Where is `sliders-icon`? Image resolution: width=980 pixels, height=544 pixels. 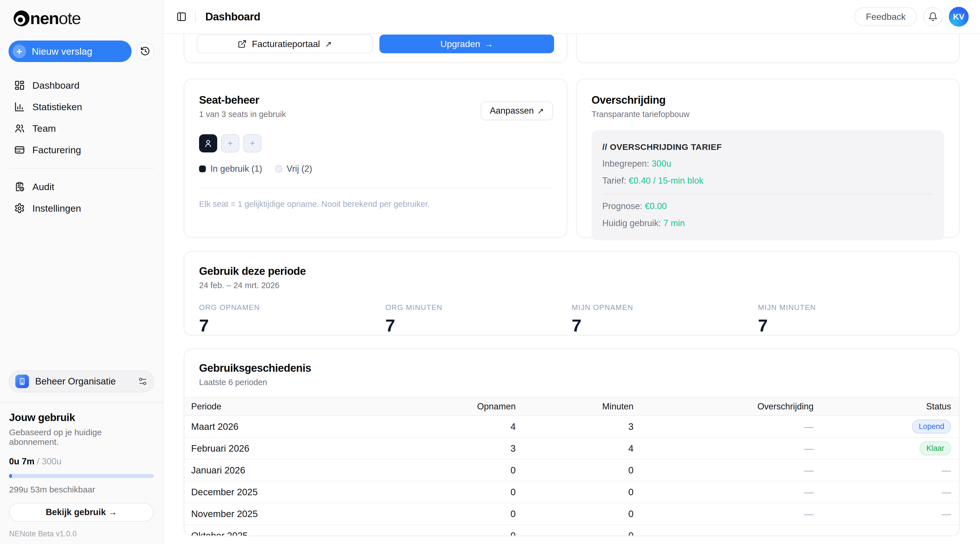
sliders-icon is located at coordinates (143, 382).